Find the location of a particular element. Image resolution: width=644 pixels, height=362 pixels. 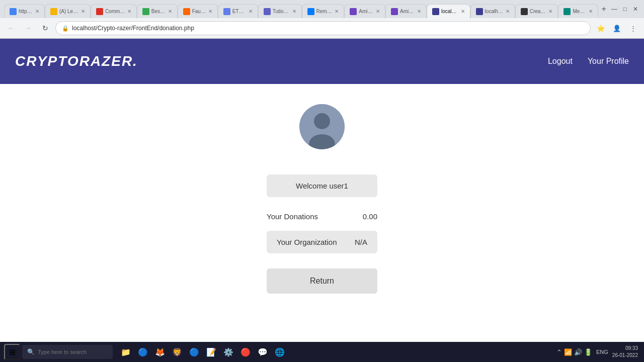

address-bar: 🔒 localhost/Crypto-razer/FrontEnd/donati… is located at coordinates (323, 28).